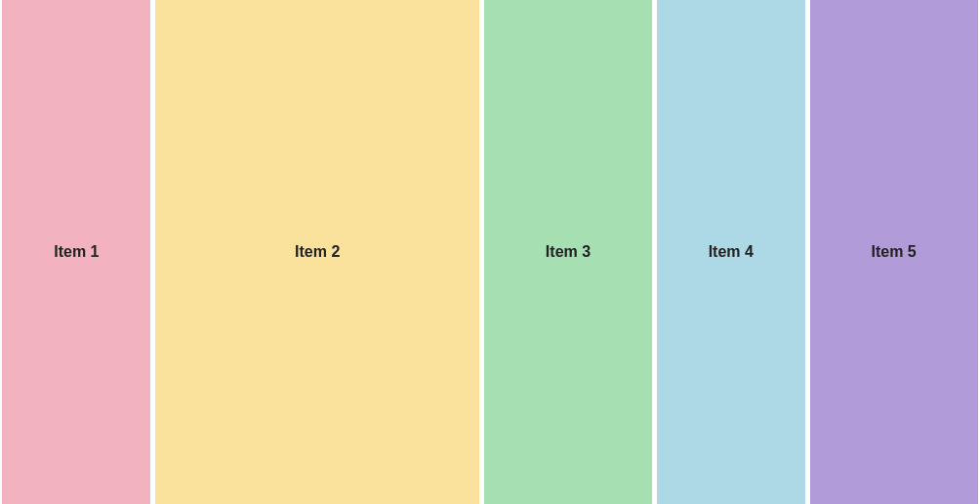  I want to click on item-label: Item 3, so click(568, 252).